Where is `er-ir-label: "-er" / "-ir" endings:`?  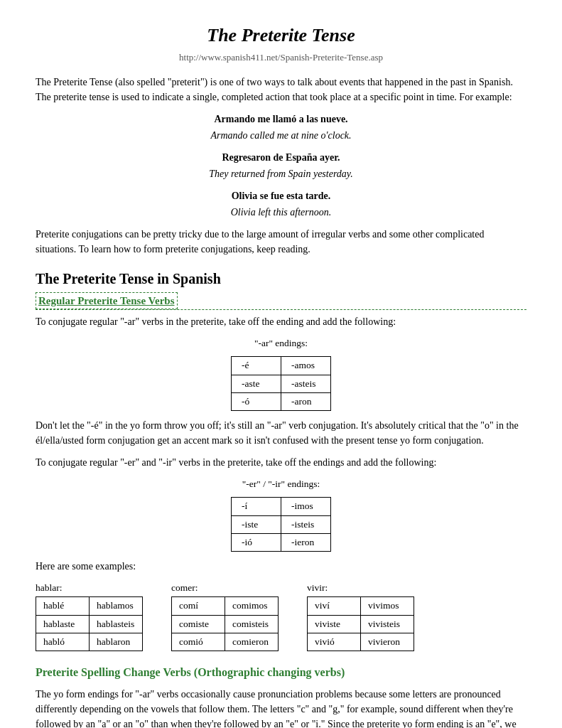 er-ir-label: "-er" / "-ir" endings: is located at coordinates (281, 484).